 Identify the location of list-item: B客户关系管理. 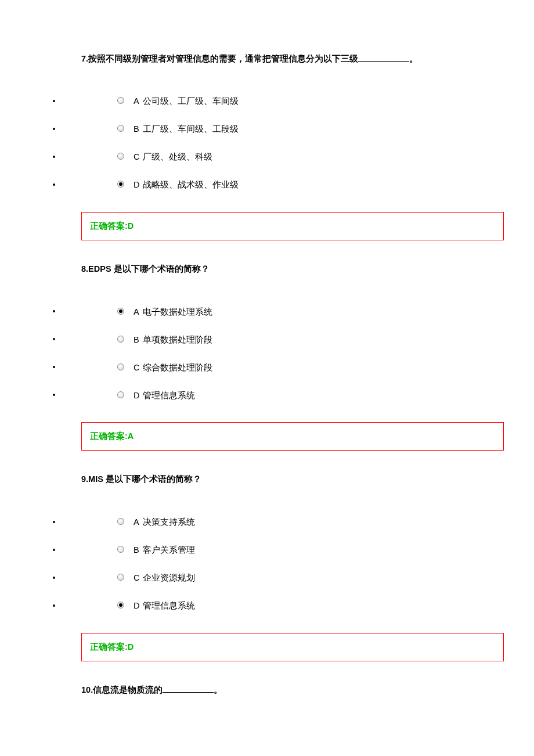
(298, 549).